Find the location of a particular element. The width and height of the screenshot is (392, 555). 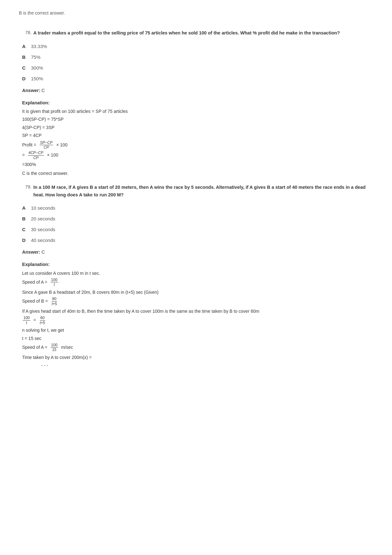

option-78-c-letter: C is located at coordinates (27, 68).